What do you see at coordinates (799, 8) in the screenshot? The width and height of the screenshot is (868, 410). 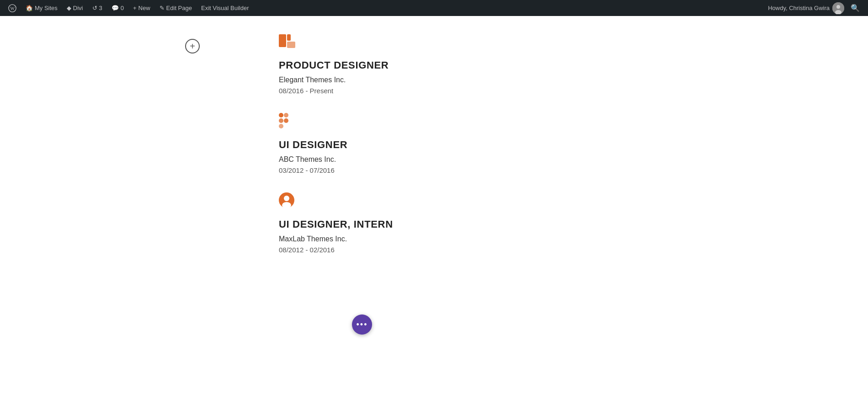 I see `howdy-text: Howdy, Christina Gwira` at bounding box center [799, 8].